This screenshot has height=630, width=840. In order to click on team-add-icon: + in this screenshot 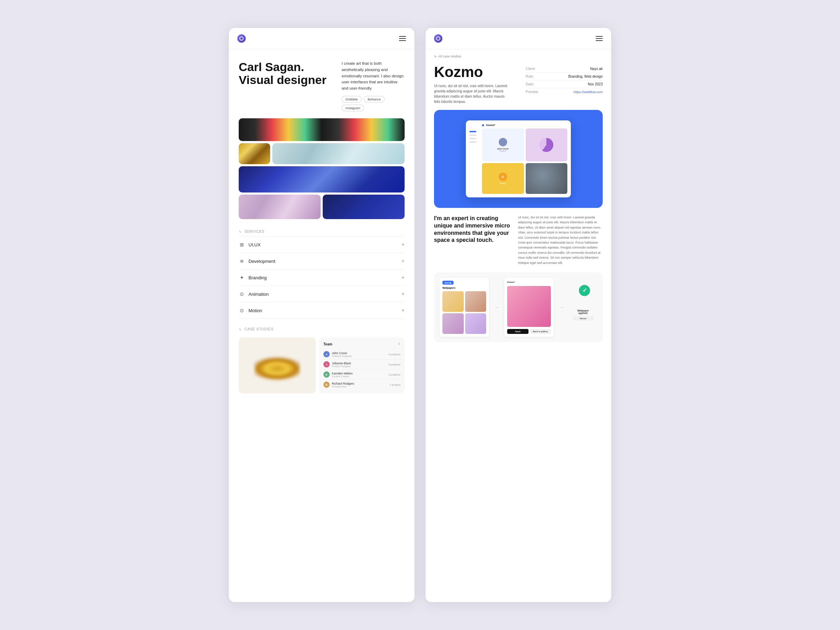, I will do `click(399, 344)`.